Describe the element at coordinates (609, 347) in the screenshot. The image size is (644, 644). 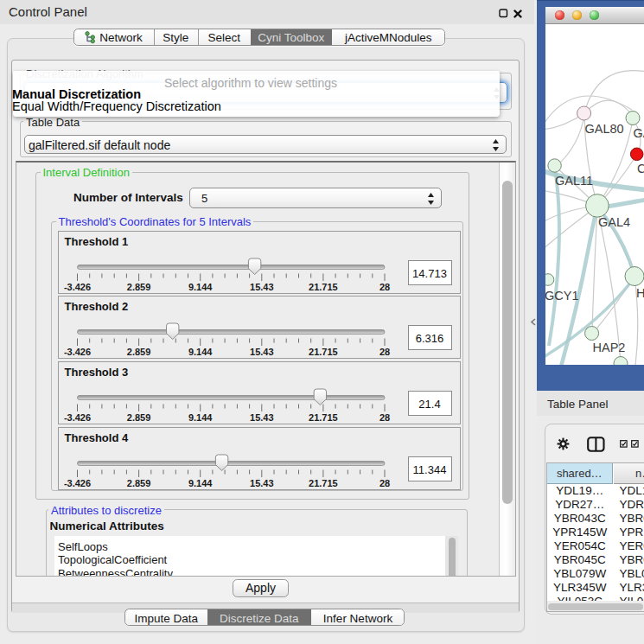
I see `svg-text: HAP2` at that location.